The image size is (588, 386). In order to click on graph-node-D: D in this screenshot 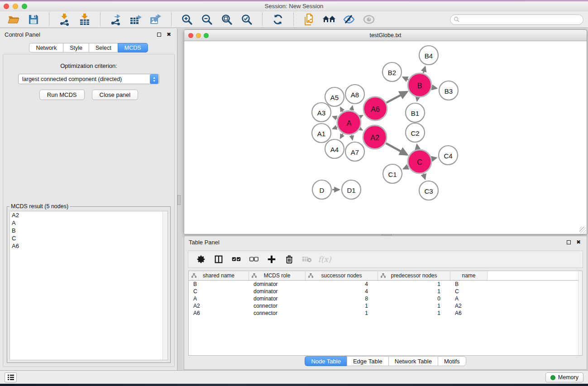, I will do `click(322, 190)`.